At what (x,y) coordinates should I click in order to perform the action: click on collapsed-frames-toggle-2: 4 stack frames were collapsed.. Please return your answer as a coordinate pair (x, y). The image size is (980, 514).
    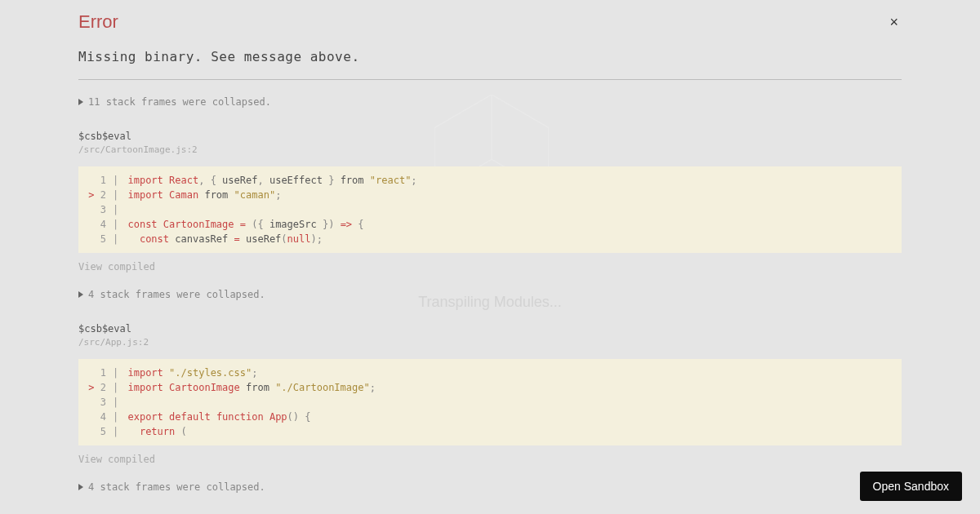
    Looking at the image, I should click on (490, 295).